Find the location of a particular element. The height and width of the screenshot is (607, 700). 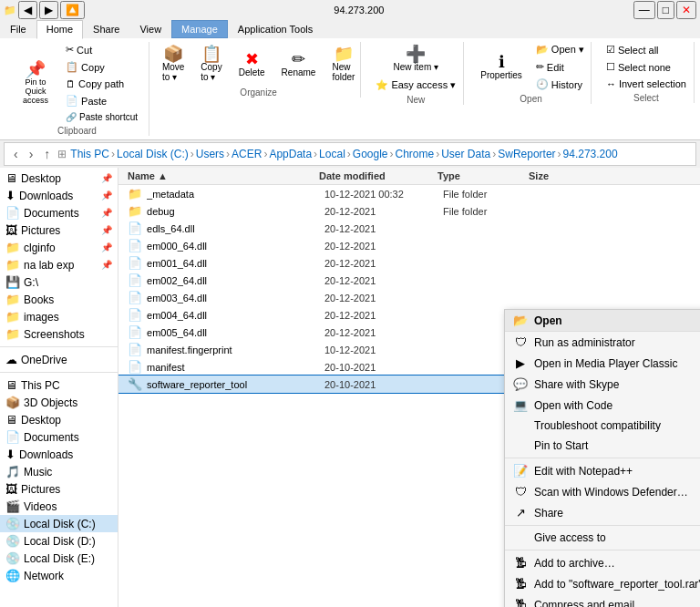

paste-btn: 📄 Paste is located at coordinates (102, 100).